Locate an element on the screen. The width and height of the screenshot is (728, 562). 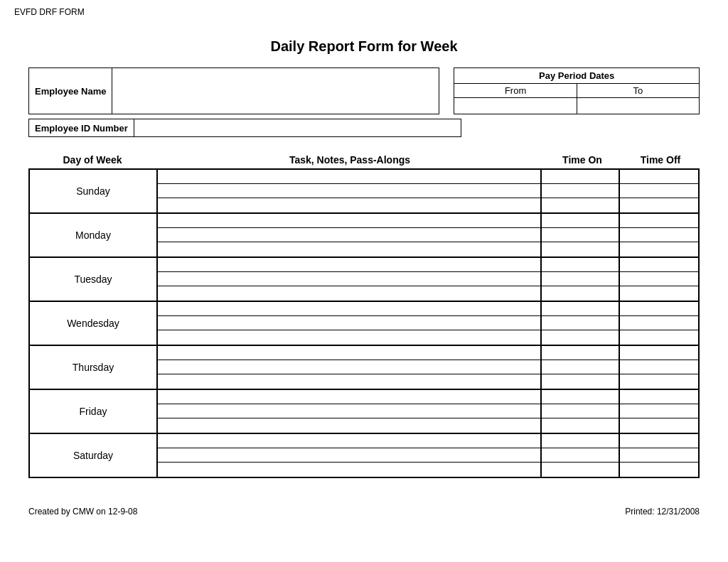
col-header-day: Day of Week is located at coordinates (92, 160).